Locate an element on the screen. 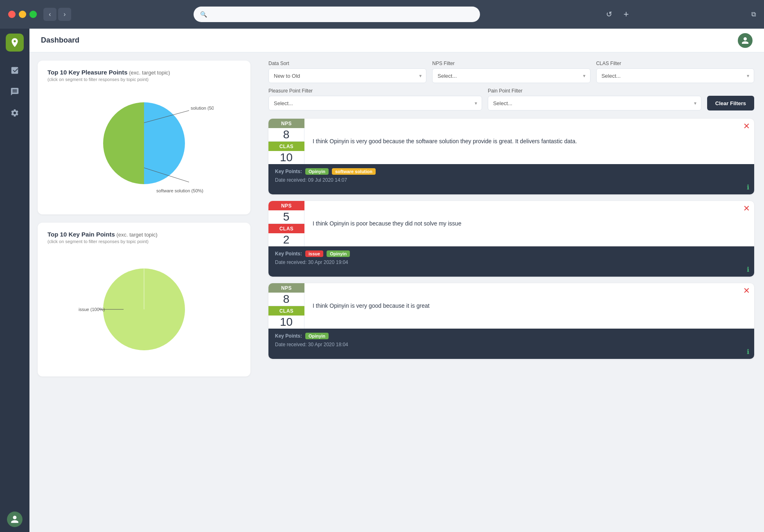 This screenshot has width=764, height=532. card-3-nps-label: NPS is located at coordinates (286, 288).